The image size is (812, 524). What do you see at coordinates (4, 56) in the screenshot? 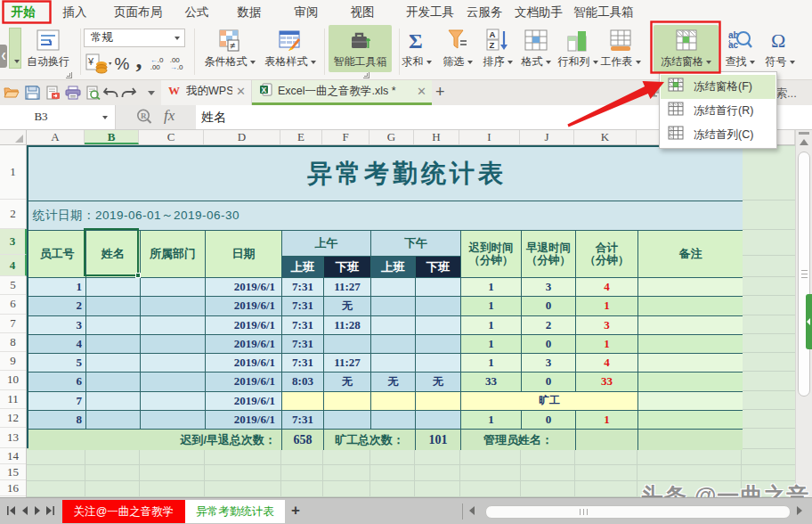
I see `collapse-sidebar-handle: ❮` at bounding box center [4, 56].